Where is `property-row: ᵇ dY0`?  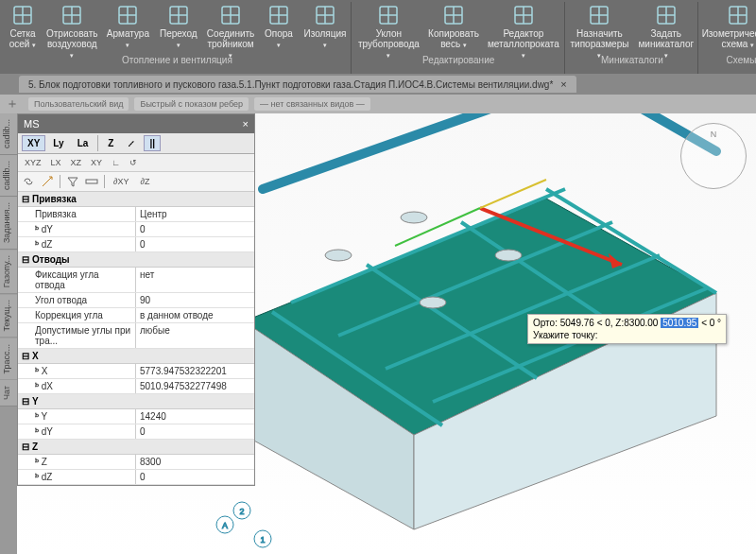 property-row: ᵇ dY0 is located at coordinates (136, 230).